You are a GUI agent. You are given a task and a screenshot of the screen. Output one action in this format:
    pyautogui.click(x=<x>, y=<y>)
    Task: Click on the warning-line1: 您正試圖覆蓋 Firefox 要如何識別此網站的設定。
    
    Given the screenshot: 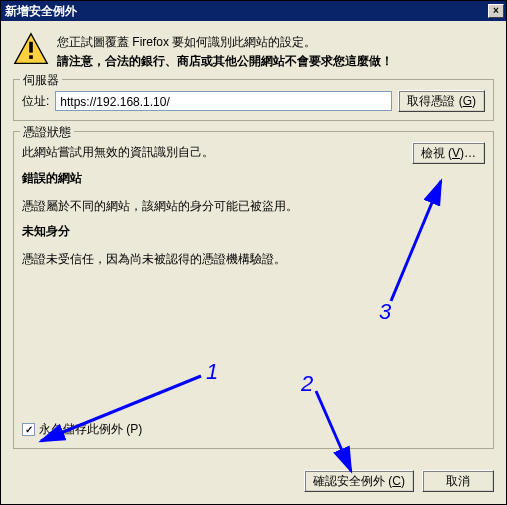 What is the action you would take?
    pyautogui.click(x=276, y=42)
    